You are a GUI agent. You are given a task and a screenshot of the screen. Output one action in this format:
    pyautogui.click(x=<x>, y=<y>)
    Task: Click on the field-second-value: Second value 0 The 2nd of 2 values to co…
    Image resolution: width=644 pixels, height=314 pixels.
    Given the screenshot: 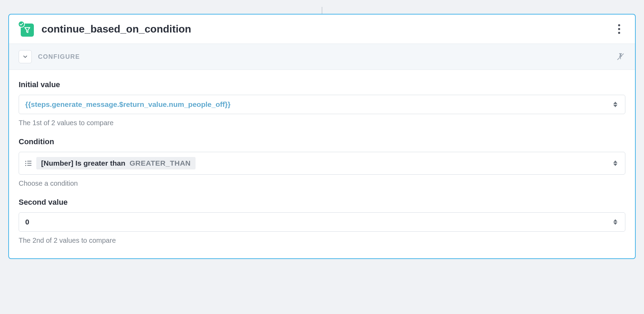 What is the action you would take?
    pyautogui.click(x=322, y=221)
    